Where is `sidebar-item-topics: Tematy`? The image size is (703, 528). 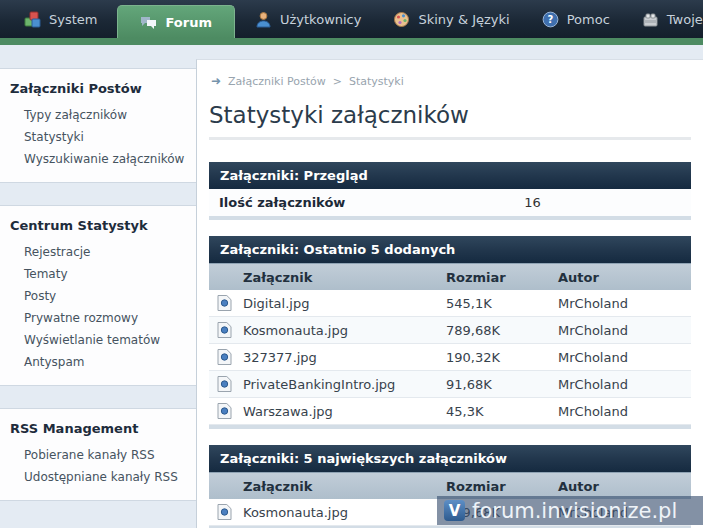 sidebar-item-topics: Tematy is located at coordinates (98, 274).